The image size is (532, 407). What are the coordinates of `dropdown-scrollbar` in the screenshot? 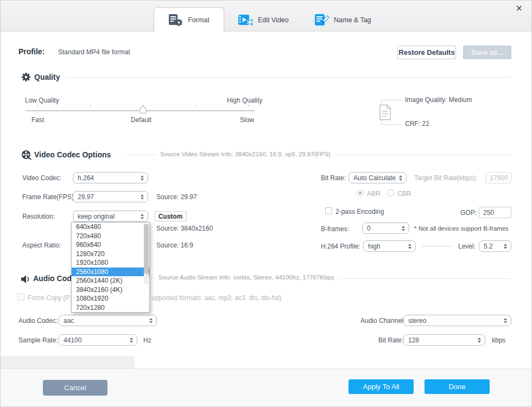 It's located at (147, 254).